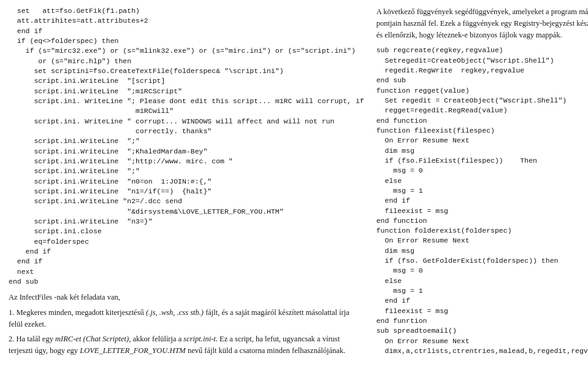  Describe the element at coordinates (186, 81) in the screenshot. I see `code-line: script.ini.WriteLine "[script]` at that location.